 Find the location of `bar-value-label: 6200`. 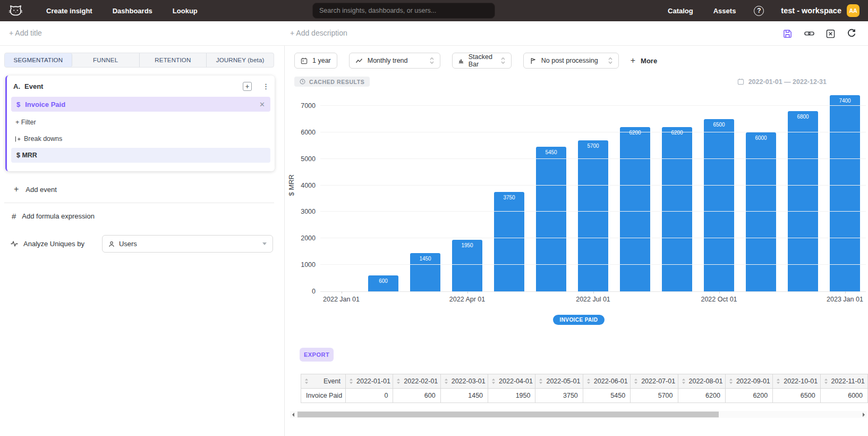

bar-value-label: 6200 is located at coordinates (677, 133).